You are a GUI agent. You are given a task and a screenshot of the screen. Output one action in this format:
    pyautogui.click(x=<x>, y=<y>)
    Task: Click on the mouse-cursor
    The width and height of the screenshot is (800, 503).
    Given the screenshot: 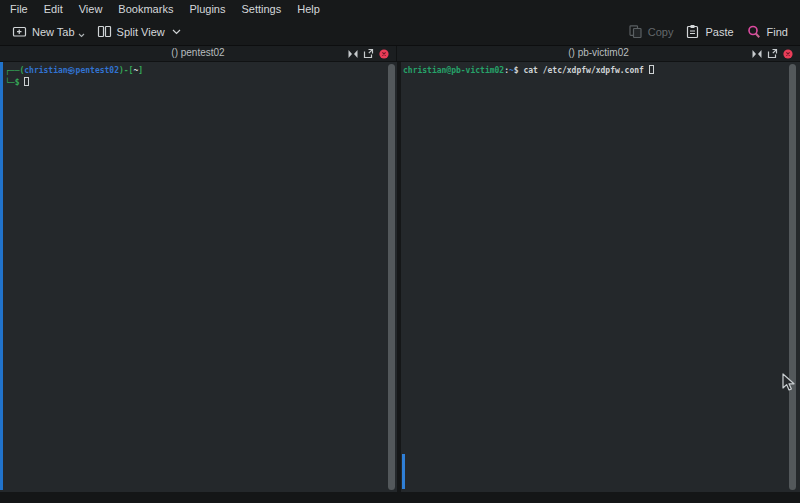 What is the action you would take?
    pyautogui.click(x=789, y=383)
    